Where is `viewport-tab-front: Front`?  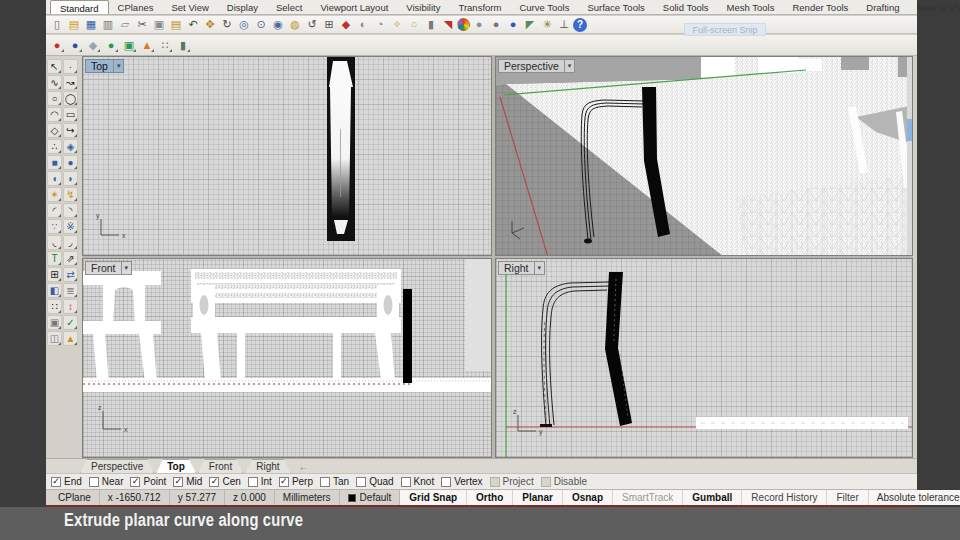
viewport-tab-front: Front is located at coordinates (220, 466).